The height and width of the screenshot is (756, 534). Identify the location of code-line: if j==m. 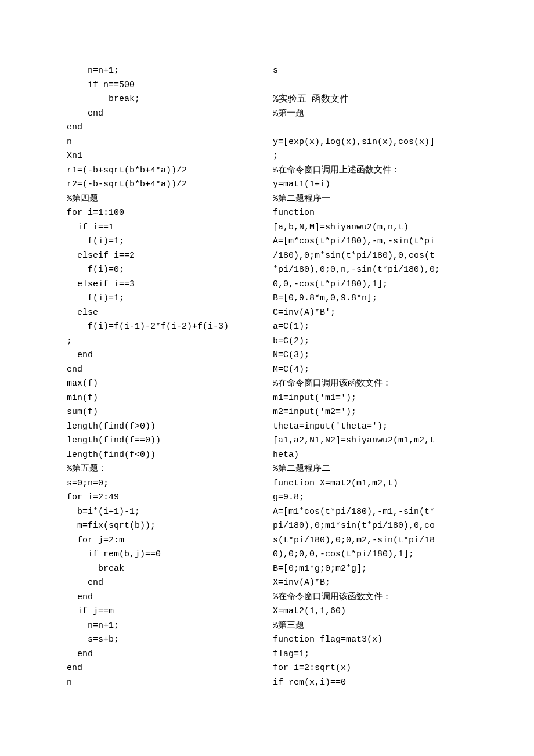
(164, 612).